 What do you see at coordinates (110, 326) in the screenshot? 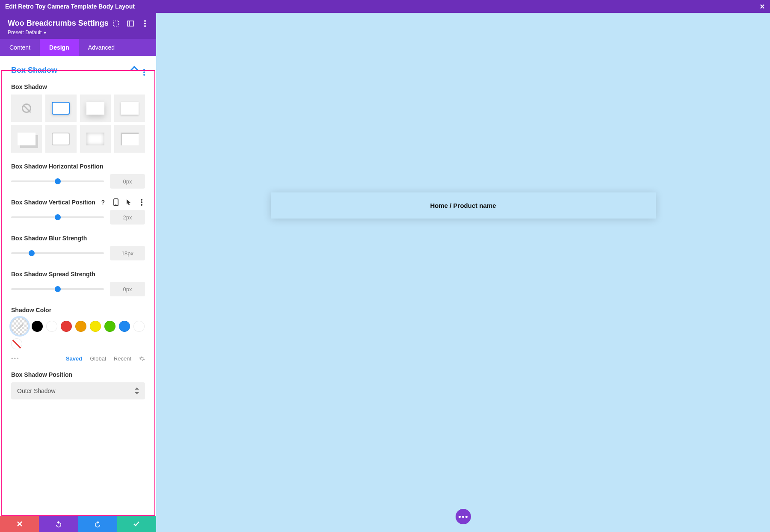
I see `swatch-green` at bounding box center [110, 326].